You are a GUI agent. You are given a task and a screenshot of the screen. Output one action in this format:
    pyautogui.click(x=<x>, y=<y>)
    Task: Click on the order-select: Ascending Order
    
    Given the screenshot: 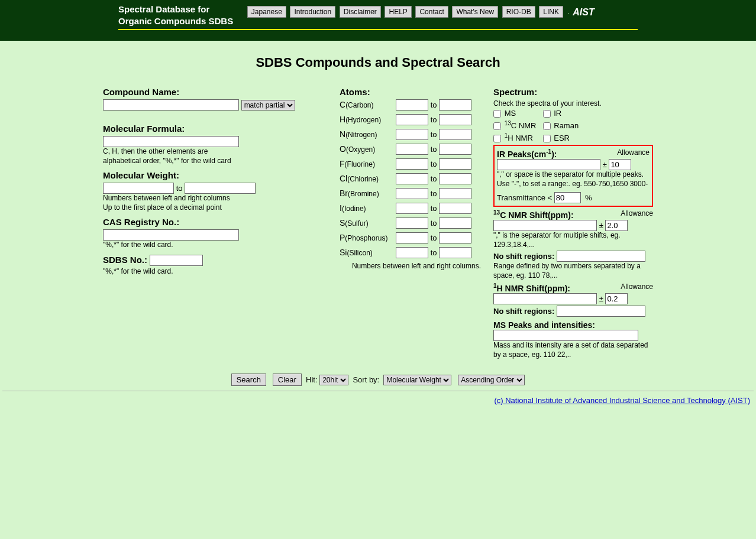 What is the action you would take?
    pyautogui.click(x=491, y=380)
    